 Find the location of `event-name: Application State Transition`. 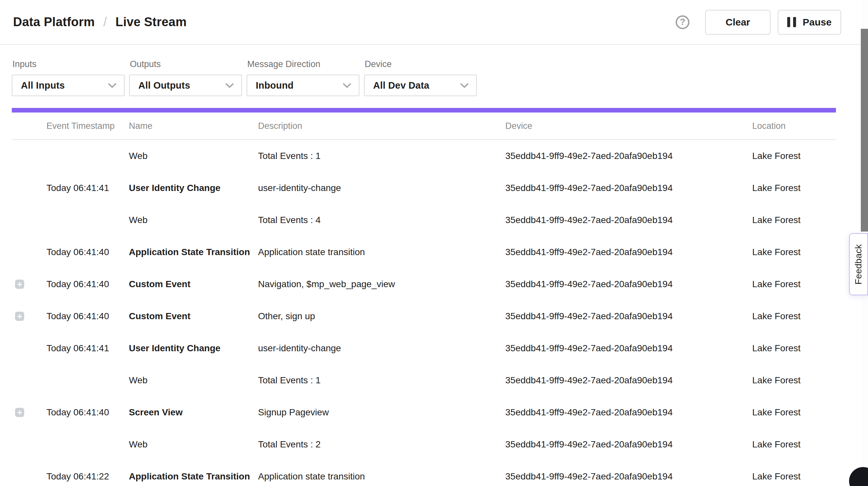

event-name: Application State Transition is located at coordinates (193, 252).